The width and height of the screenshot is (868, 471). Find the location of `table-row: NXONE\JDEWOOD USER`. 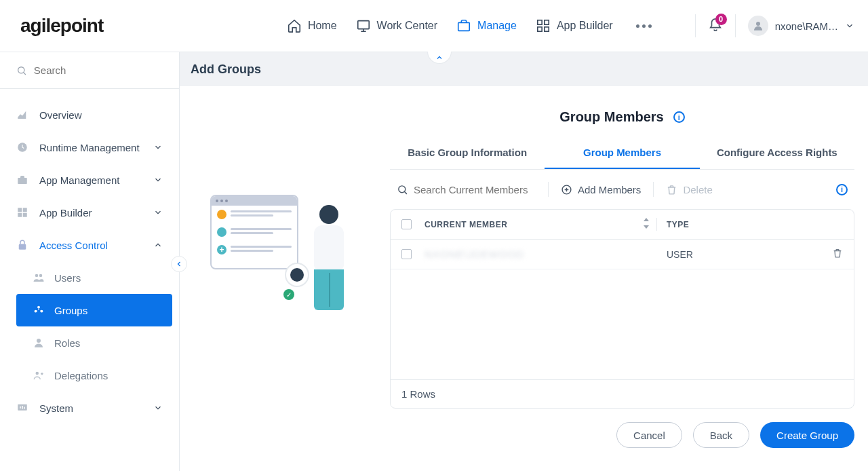

table-row: NXONE\JDEWOOD USER is located at coordinates (623, 255).